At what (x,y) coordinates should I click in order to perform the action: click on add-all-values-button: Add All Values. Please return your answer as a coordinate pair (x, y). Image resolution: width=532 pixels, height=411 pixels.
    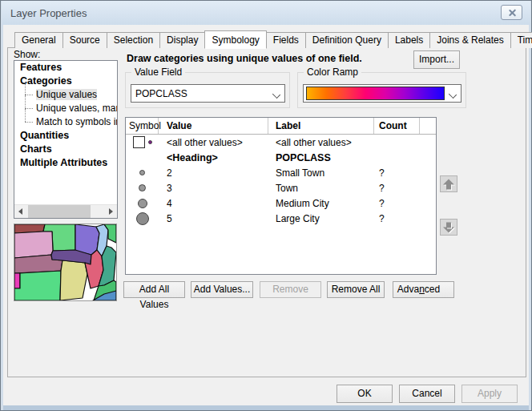
    Looking at the image, I should click on (154, 290).